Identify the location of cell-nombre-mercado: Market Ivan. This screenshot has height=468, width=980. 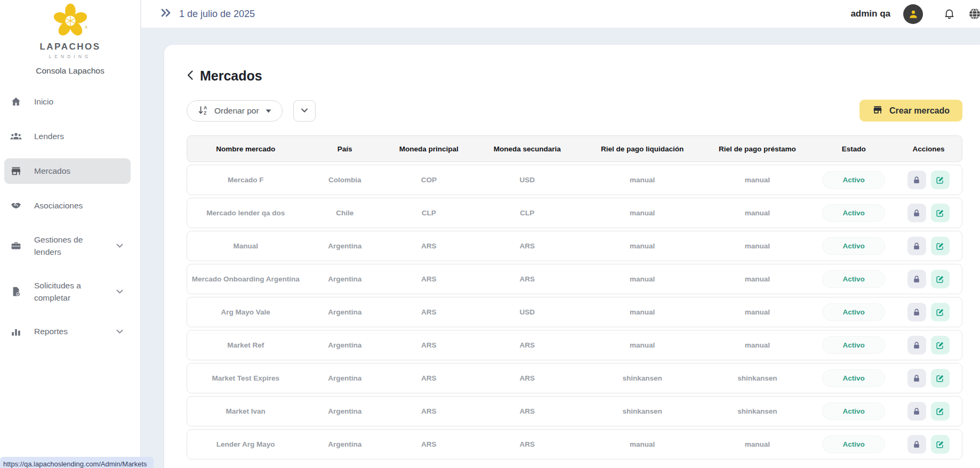
(245, 411).